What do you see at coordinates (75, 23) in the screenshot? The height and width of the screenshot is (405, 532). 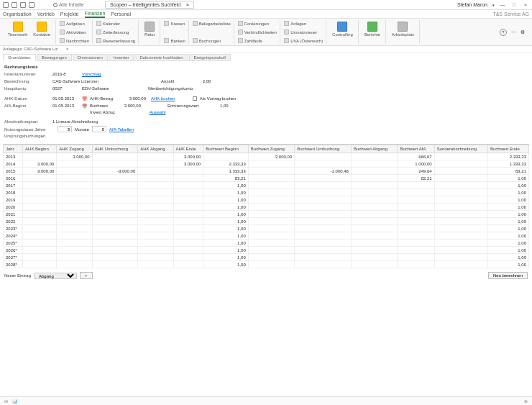 I see `ribbon-aufgaben: Aufgaben` at bounding box center [75, 23].